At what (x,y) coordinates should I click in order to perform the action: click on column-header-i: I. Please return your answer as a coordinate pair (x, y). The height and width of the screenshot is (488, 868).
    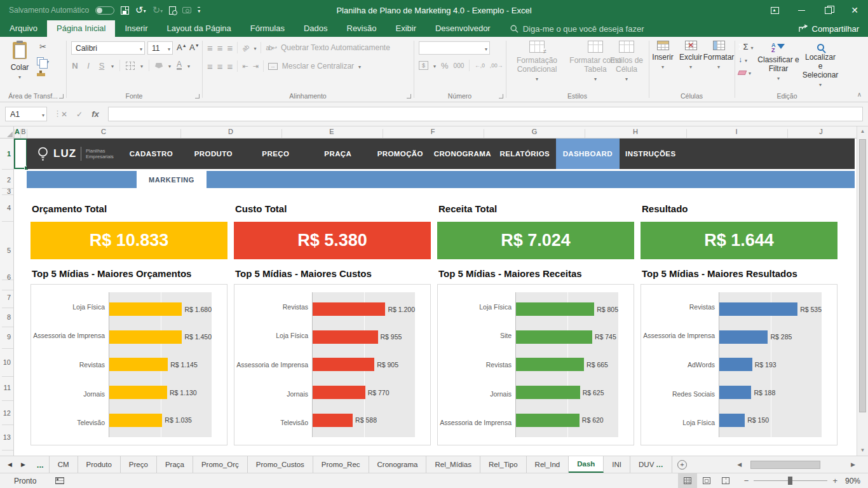
    Looking at the image, I should click on (736, 132).